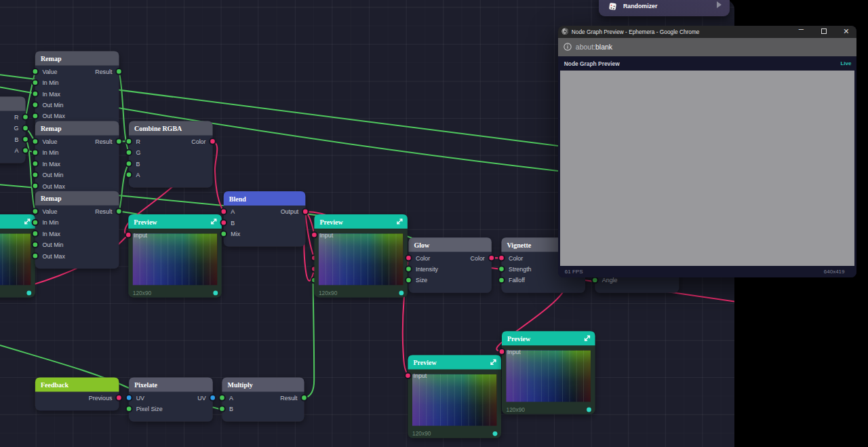 The width and height of the screenshot is (868, 447). What do you see at coordinates (100, 398) in the screenshot?
I see `svg-text: Previous` at bounding box center [100, 398].